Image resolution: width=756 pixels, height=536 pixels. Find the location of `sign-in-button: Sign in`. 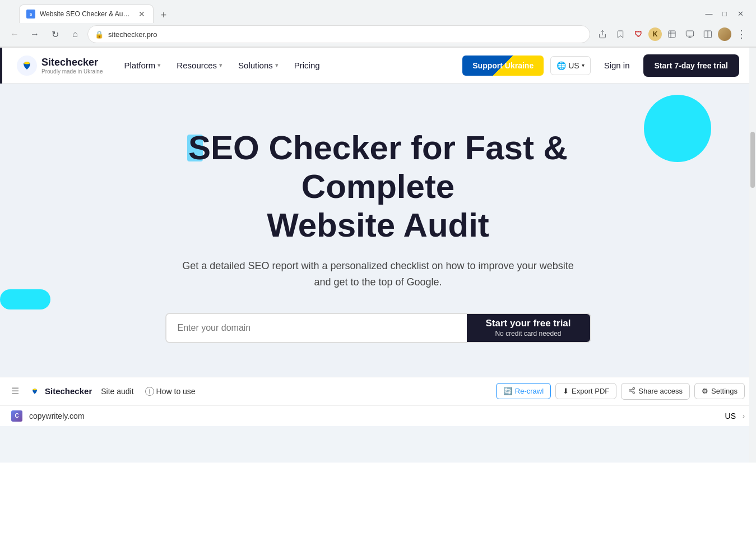

sign-in-button: Sign in is located at coordinates (617, 65).